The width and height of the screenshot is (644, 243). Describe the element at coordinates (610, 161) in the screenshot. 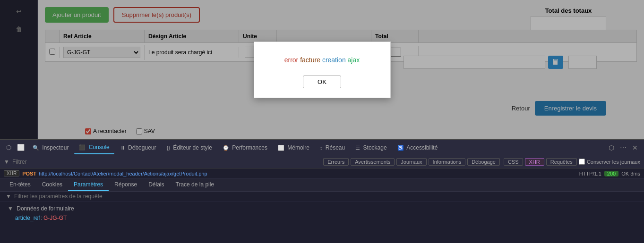

I see `conserver-label: Conserver les journaux` at that location.